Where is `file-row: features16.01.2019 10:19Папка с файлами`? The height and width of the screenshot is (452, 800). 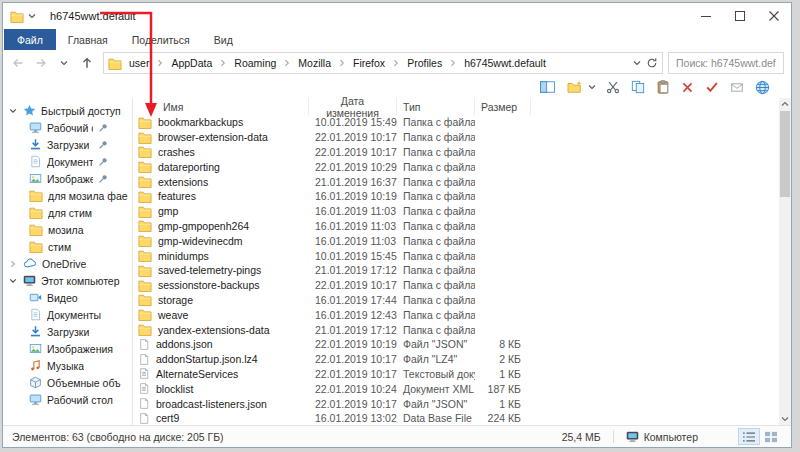 file-row: features16.01.2019 10:19Папка с файлами is located at coordinates (456, 196).